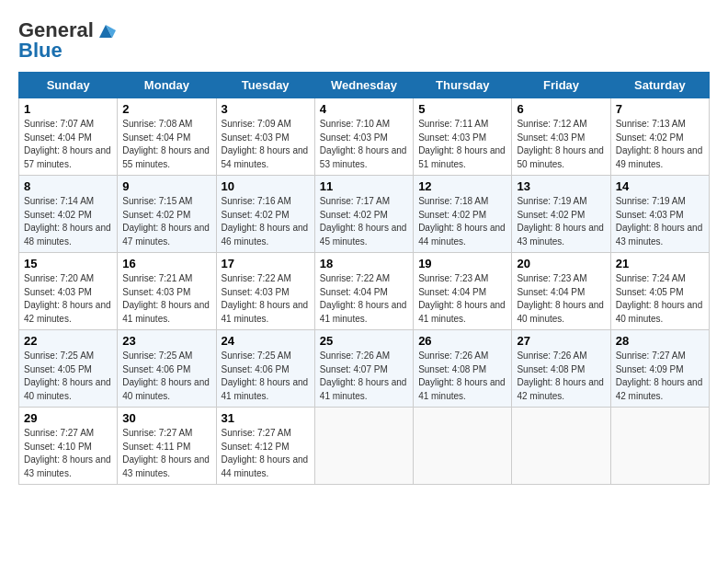 This screenshot has width=728, height=563. What do you see at coordinates (463, 292) in the screenshot?
I see `table-row: 19 Sunrise: 7:23 AM Sunset: 4:04 PM Dayl…` at bounding box center [463, 292].